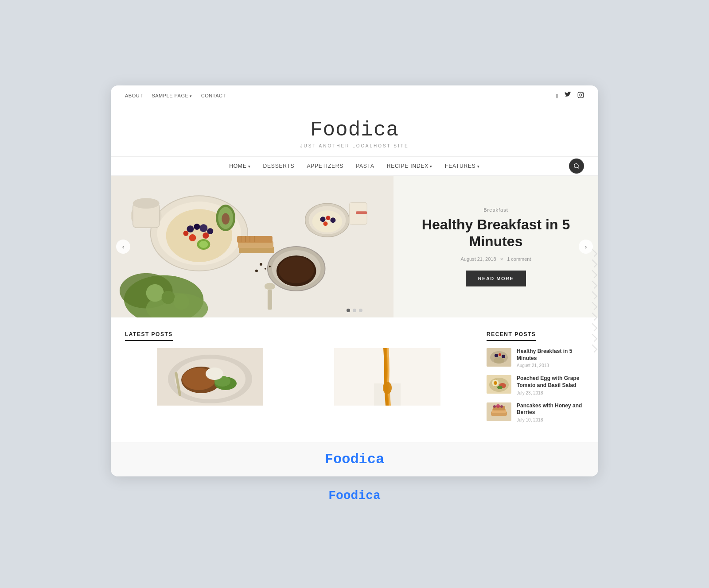 The height and width of the screenshot is (588, 709). Describe the element at coordinates (299, 378) in the screenshot. I see `posts-grid` at that location.